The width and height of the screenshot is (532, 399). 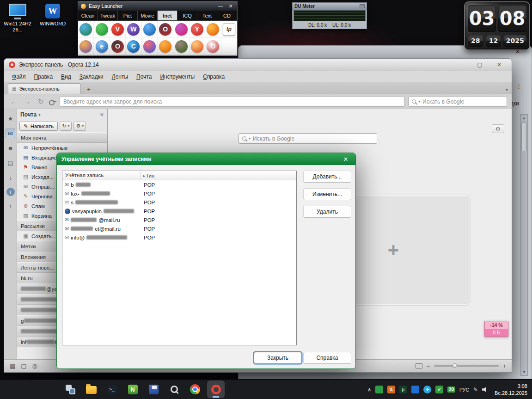 I want to click on tab-list-dropdown-icon: ▾, so click(x=507, y=90).